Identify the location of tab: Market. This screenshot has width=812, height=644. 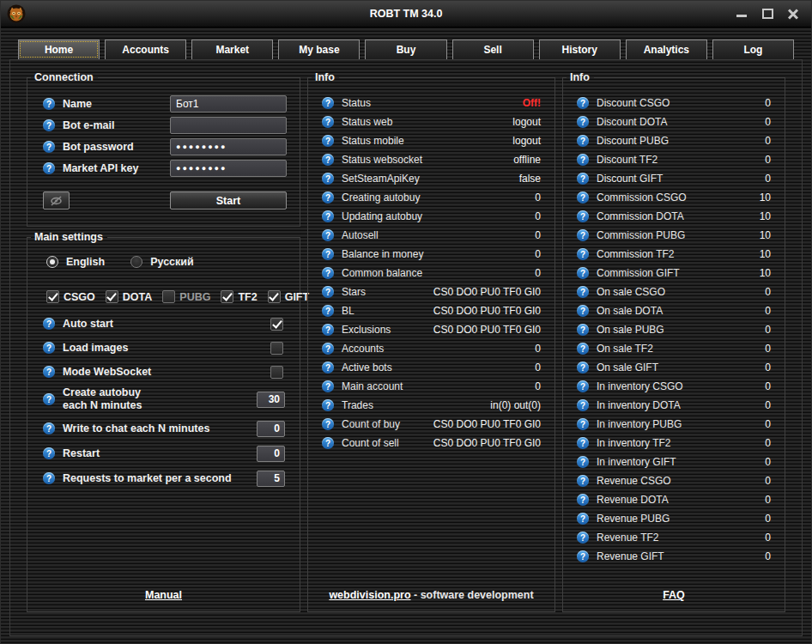
(232, 50).